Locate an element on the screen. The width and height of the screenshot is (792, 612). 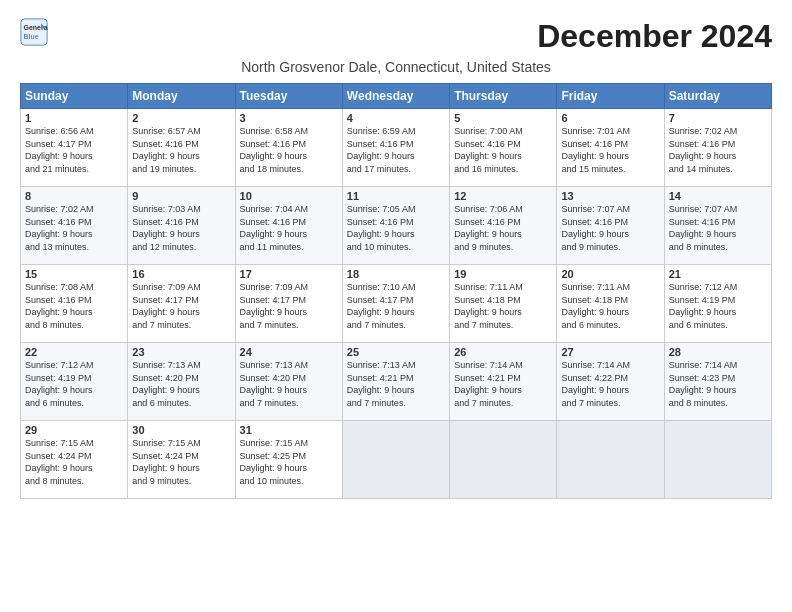
day-number: 3 is located at coordinates (289, 118).